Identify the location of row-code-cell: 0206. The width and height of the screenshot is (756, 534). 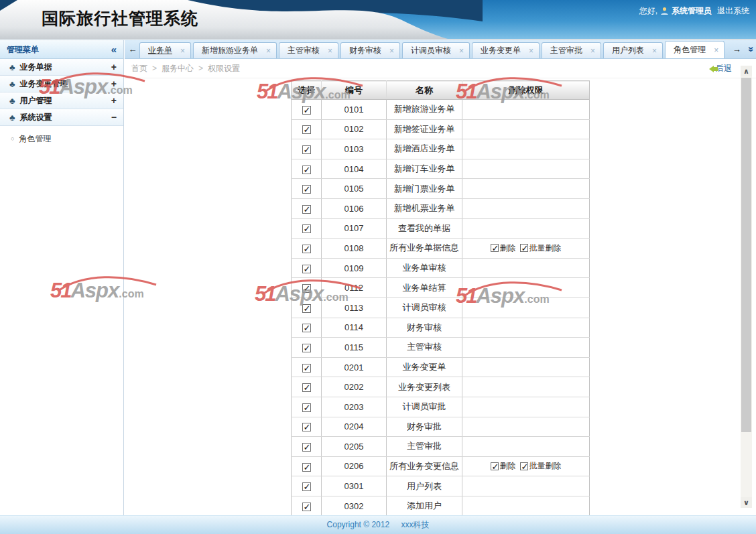
(354, 466).